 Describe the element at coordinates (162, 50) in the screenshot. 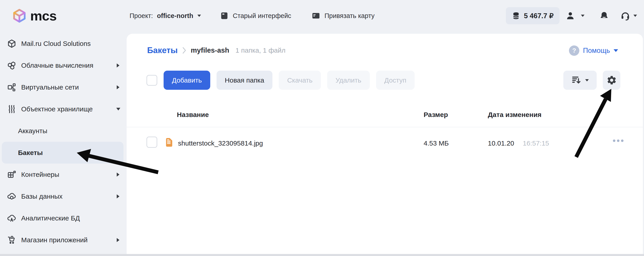

I see `breadcrumb-buckets-link: Бакеты` at that location.